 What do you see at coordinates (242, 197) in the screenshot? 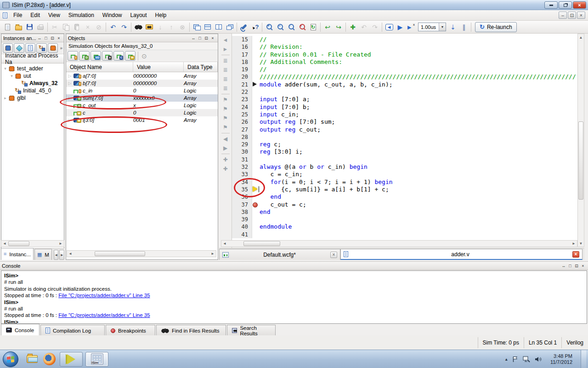
I see `line-number: 36` at bounding box center [242, 197].